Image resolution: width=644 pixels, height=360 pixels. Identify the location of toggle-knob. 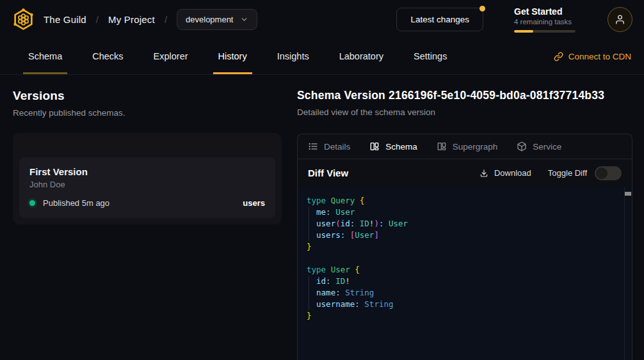
(602, 173).